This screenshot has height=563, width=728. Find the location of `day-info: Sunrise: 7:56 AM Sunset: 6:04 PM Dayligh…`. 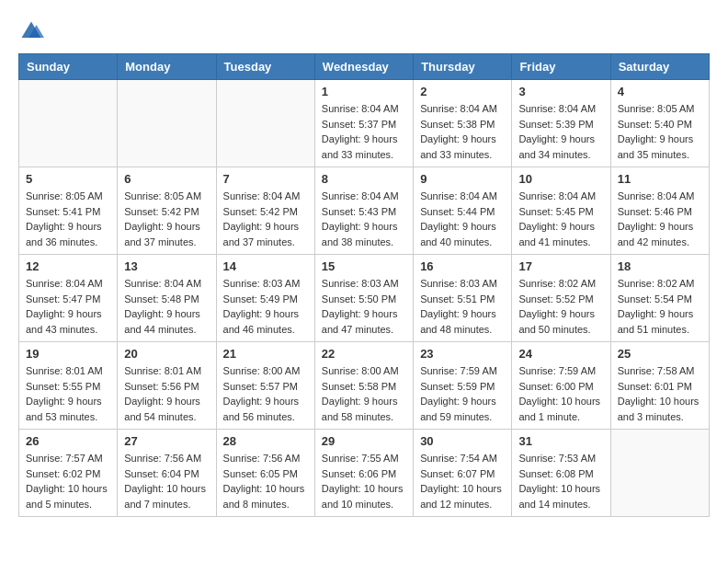

day-info: Sunrise: 7:56 AM Sunset: 6:04 PM Dayligh… is located at coordinates (166, 481).